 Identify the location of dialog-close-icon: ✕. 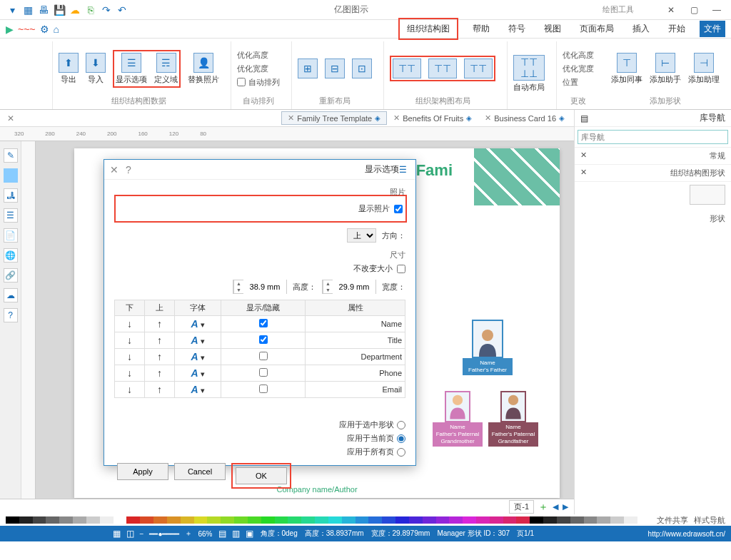
(114, 170).